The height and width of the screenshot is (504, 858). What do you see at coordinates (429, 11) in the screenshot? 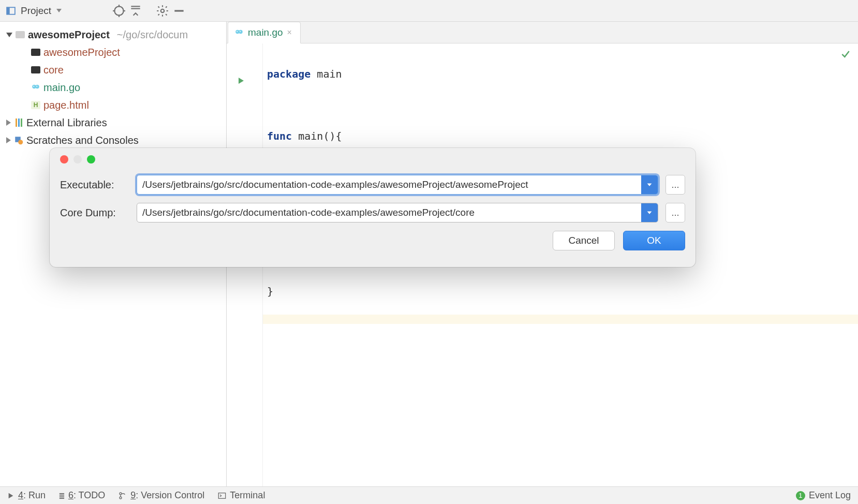
I see `project-toolbar: Project` at bounding box center [429, 11].